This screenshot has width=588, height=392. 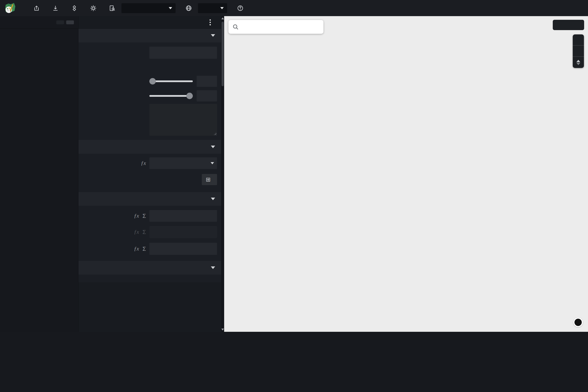 I want to click on min-zoom-slider, so click(x=171, y=81).